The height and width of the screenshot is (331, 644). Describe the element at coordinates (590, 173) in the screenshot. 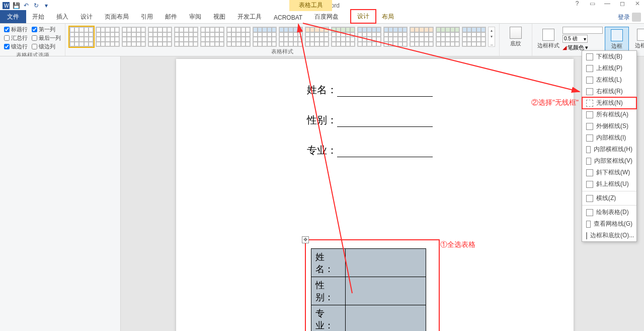

I see `border-diag1-icon` at that location.